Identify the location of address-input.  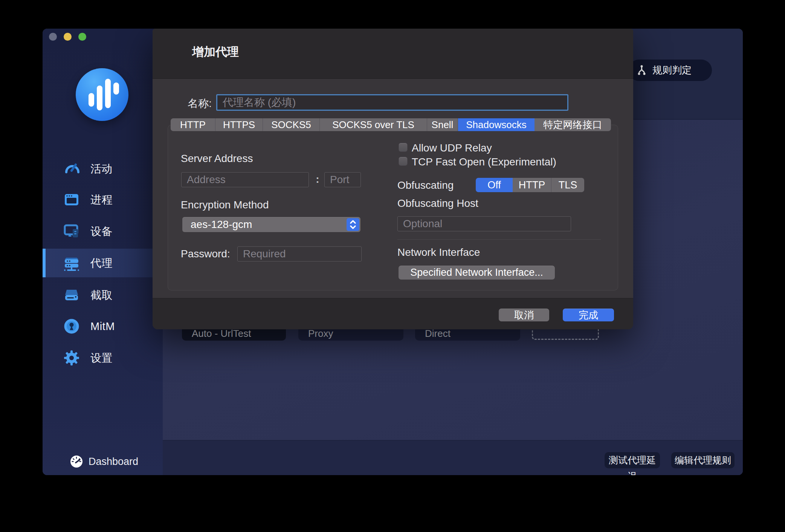
(245, 180).